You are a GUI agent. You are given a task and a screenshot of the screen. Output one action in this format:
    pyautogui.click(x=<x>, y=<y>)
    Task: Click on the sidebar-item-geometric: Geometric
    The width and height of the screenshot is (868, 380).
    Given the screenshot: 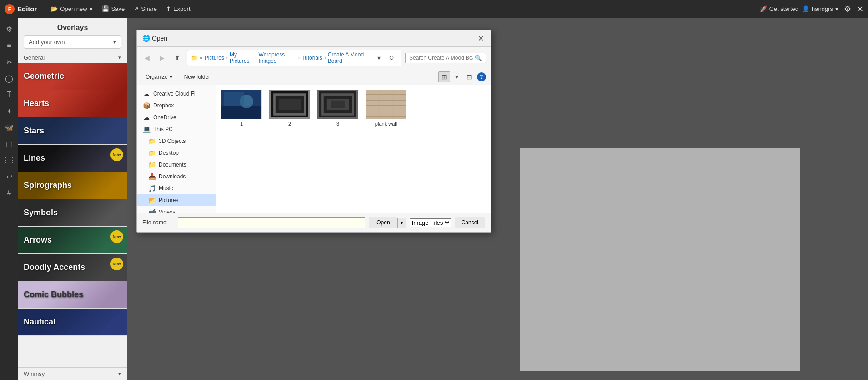 What is the action you would take?
    pyautogui.click(x=73, y=76)
    